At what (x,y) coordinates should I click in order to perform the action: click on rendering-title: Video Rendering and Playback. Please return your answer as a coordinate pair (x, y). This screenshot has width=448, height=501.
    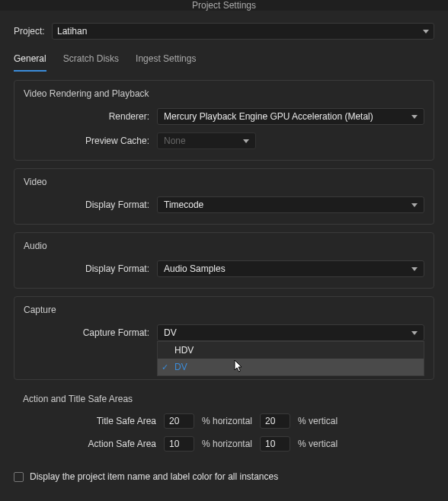
    Looking at the image, I should click on (224, 94).